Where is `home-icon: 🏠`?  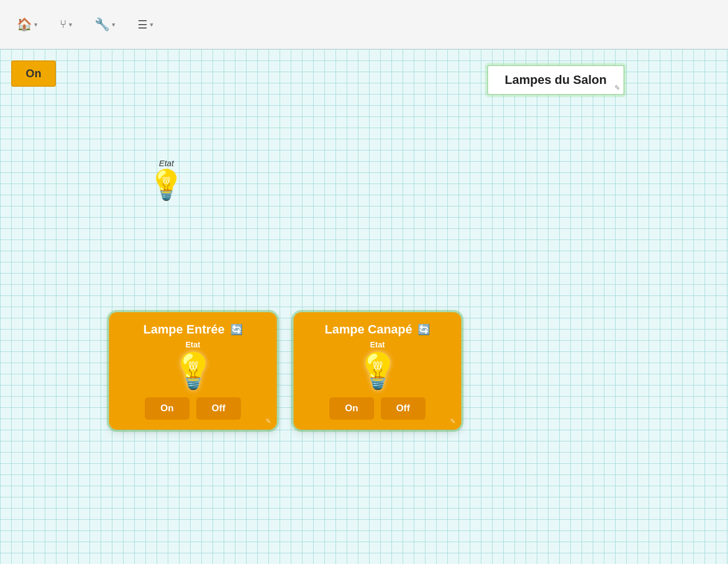 home-icon: 🏠 is located at coordinates (25, 25).